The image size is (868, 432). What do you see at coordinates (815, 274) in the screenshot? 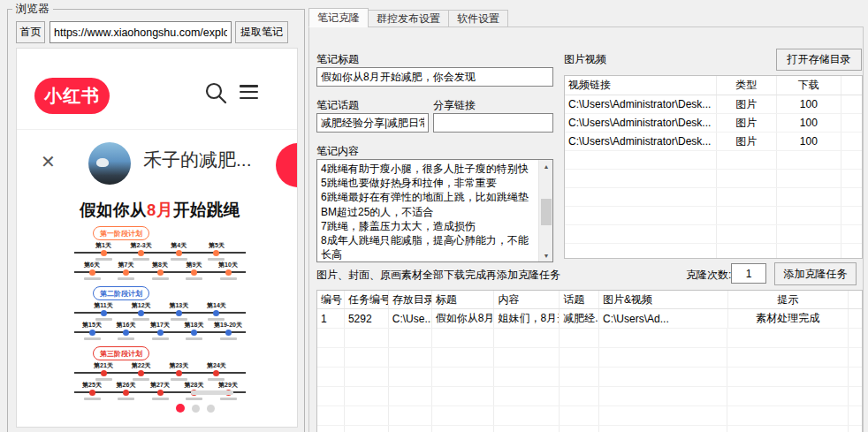
I see `add-clone-task-button: 添加克隆任务` at bounding box center [815, 274].